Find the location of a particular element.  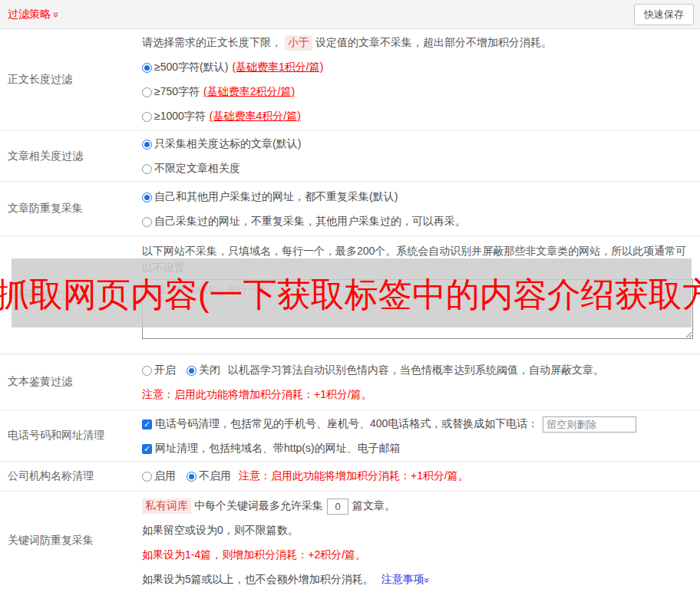

url-cleanup-checkbox: ✓ is located at coordinates (147, 449).